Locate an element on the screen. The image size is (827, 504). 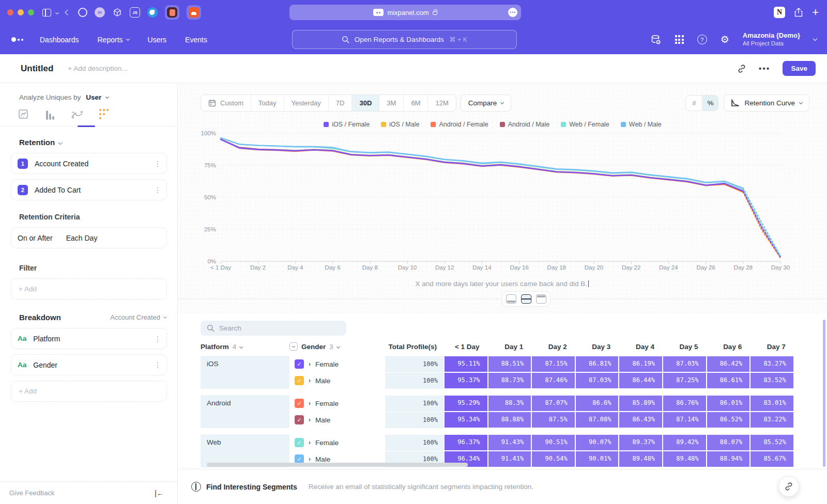
nav-reports: Reports is located at coordinates (114, 40).